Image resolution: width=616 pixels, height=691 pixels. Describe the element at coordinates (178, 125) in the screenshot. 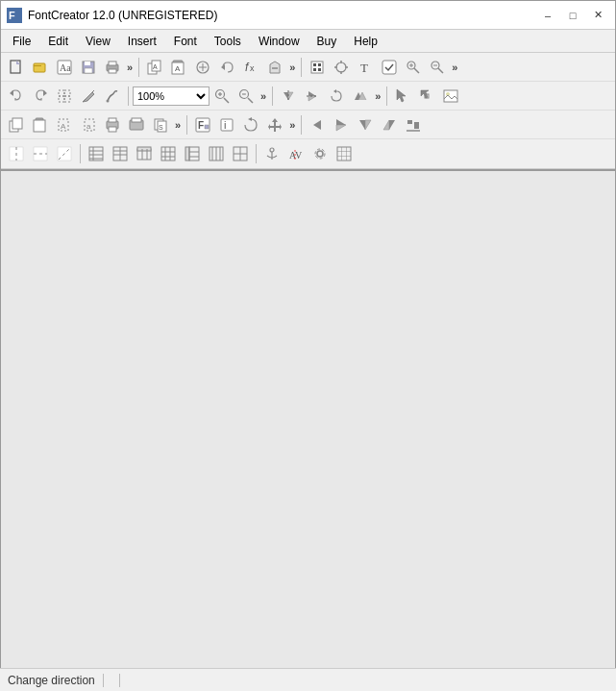

I see `expand-r3-1: »` at that location.